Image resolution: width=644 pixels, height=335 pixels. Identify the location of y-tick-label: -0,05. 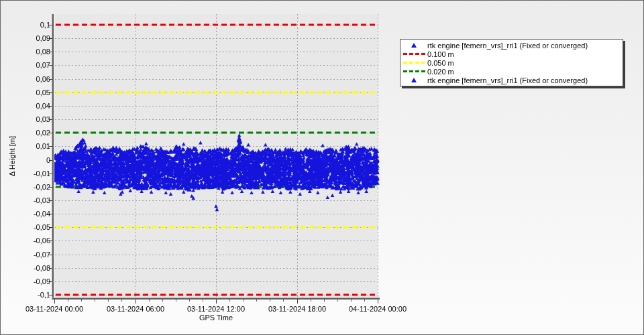
(25, 227).